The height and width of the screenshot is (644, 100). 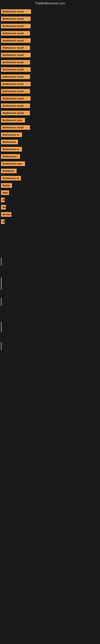 I want to click on bottleneck-label: Bottler, so click(x=6, y=214).